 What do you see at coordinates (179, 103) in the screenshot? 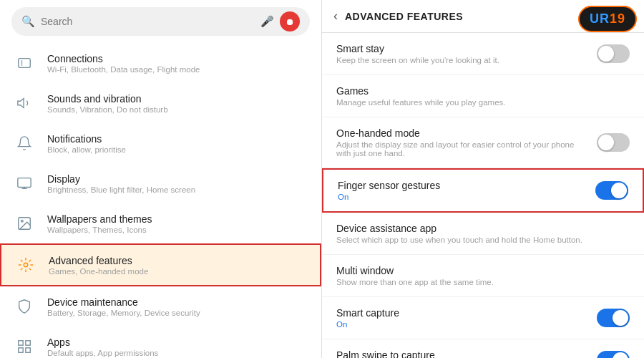
I see `sounds-text: Sounds and vibration Sounds, Vibration, …` at bounding box center [179, 103].